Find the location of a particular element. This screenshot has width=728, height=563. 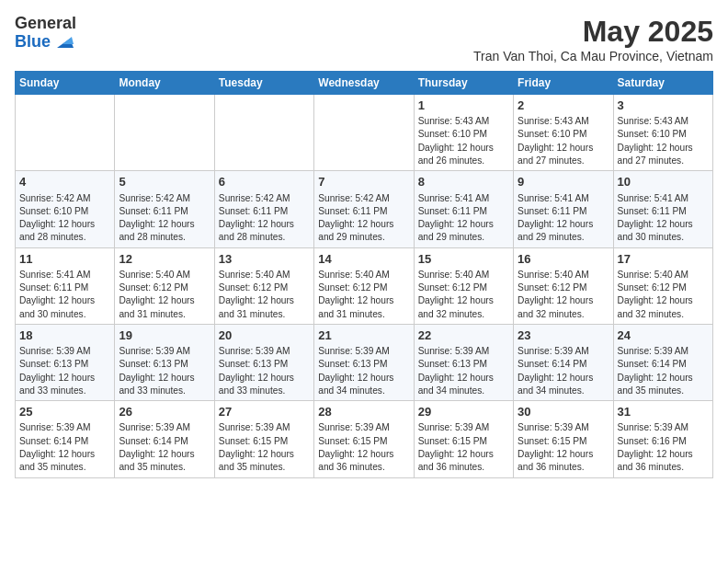

table-row: 31Sunrise: 5:39 AMSunset: 6:16 PMDayligh… is located at coordinates (663, 440).